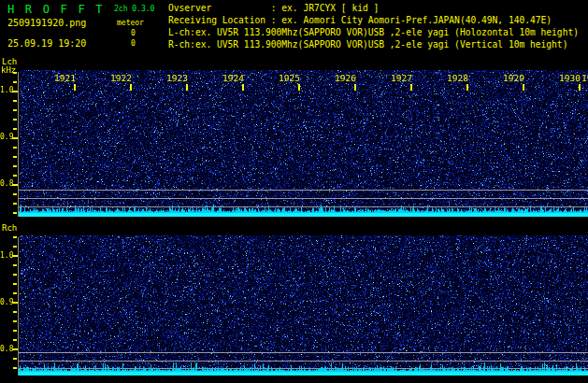 This screenshot has height=383, width=588. Describe the element at coordinates (374, 33) in the screenshot. I see `lch-info-line: L-ch:ex. UV5R 113.900Mhz(SAPPORO VOR)USB…` at that location.